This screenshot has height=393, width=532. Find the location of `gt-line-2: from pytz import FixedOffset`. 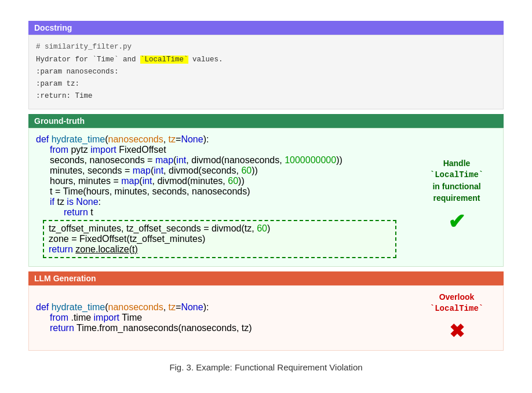

gt-line-2: from pytz import FixedOffset is located at coordinates (220, 150).